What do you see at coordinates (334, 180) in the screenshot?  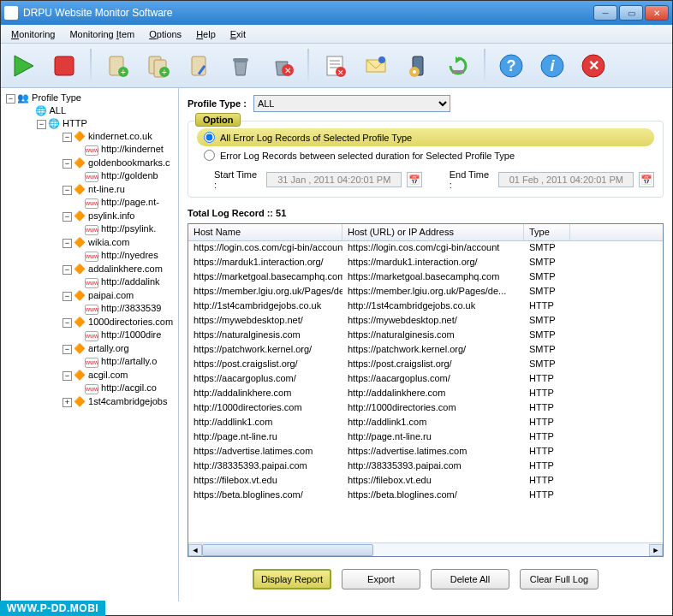 I see `start-time-input` at bounding box center [334, 180].